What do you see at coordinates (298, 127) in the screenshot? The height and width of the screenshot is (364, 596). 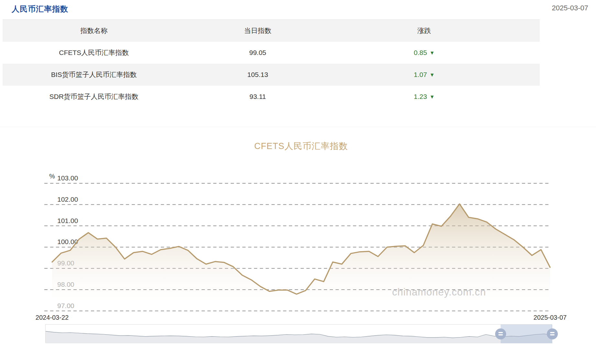 I see `section-divider` at bounding box center [298, 127].